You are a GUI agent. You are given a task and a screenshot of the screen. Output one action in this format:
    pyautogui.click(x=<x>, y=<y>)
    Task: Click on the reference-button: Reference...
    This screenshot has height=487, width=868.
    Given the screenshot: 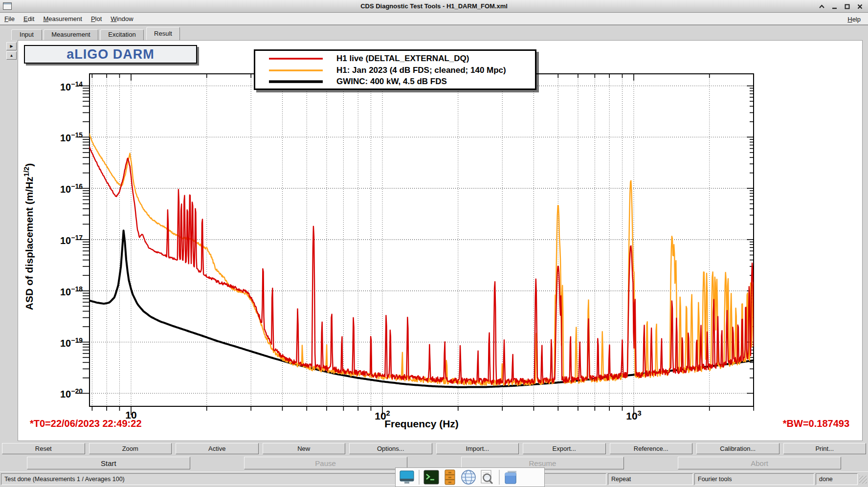 What is the action you would take?
    pyautogui.click(x=651, y=449)
    